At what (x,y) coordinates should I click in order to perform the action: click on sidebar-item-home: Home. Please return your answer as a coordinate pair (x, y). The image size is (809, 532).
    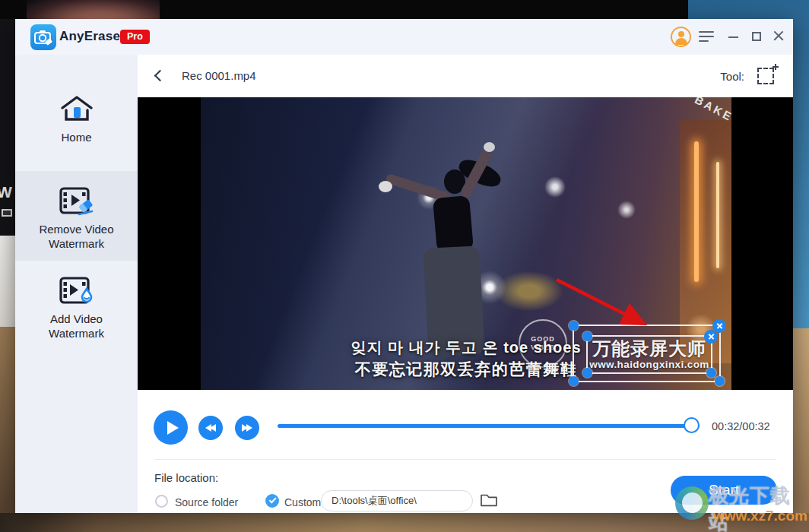
    Looking at the image, I should click on (76, 125).